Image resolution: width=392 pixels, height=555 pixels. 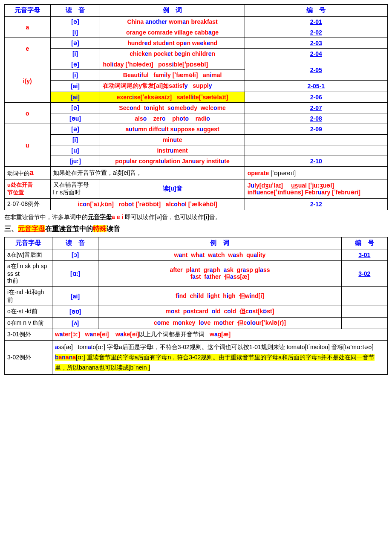 What do you see at coordinates (316, 161) in the screenshot?
I see `num-cell: 2-10` at bounding box center [316, 161].